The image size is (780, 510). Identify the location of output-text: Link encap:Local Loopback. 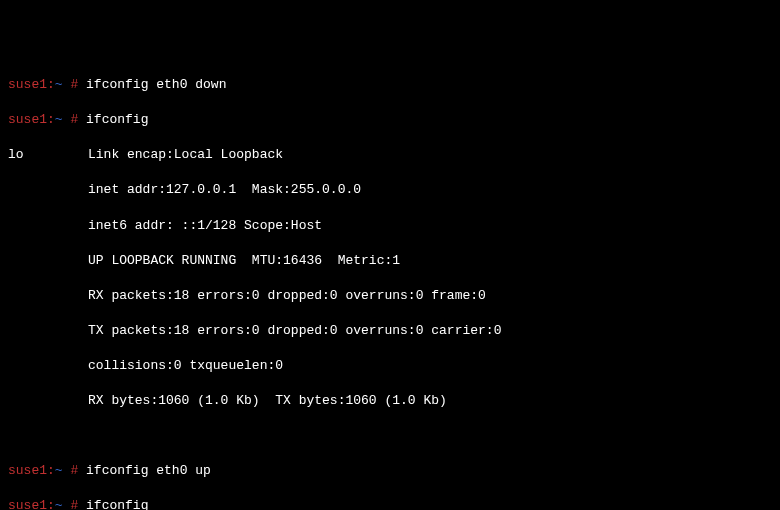
(186, 154).